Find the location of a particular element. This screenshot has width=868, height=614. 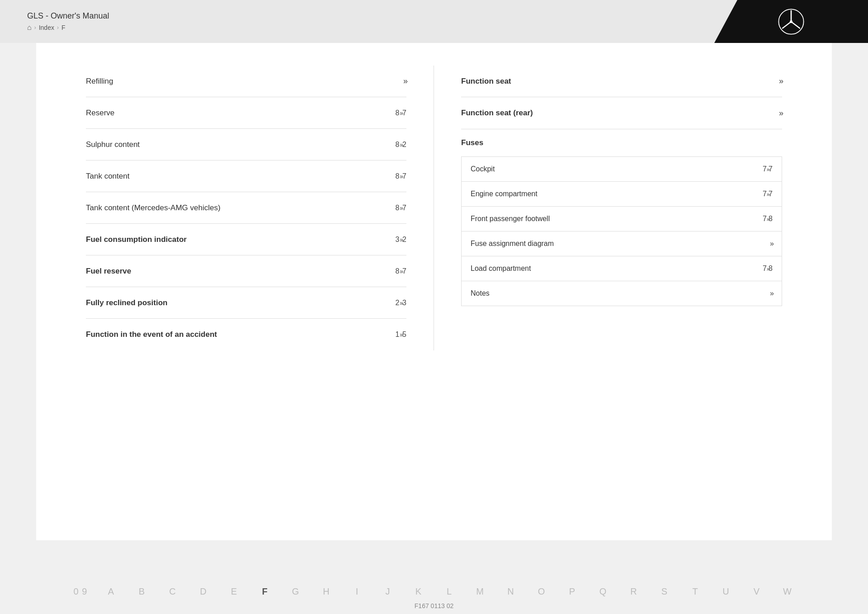

alpha-g: G is located at coordinates (296, 591).